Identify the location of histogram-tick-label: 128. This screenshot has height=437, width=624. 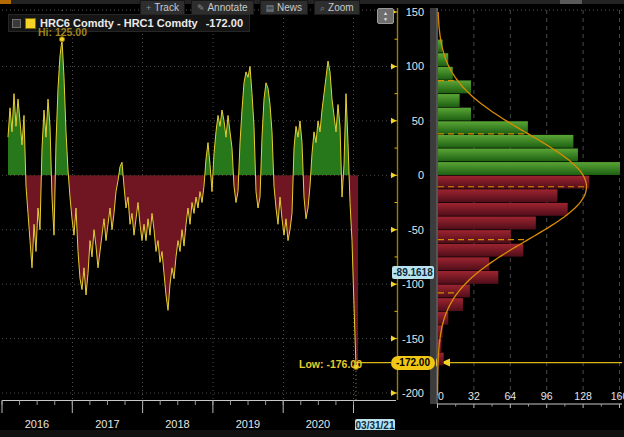
(583, 396).